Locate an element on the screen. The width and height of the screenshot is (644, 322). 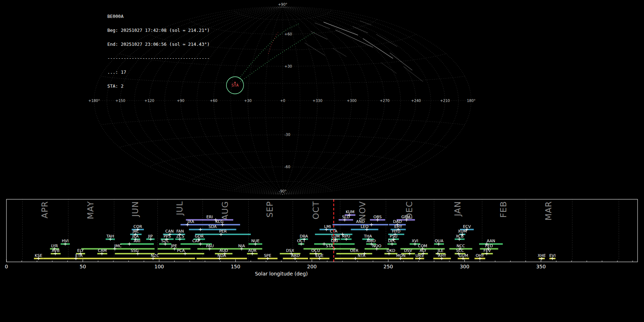
lon-label: +0 is located at coordinates (283, 101).